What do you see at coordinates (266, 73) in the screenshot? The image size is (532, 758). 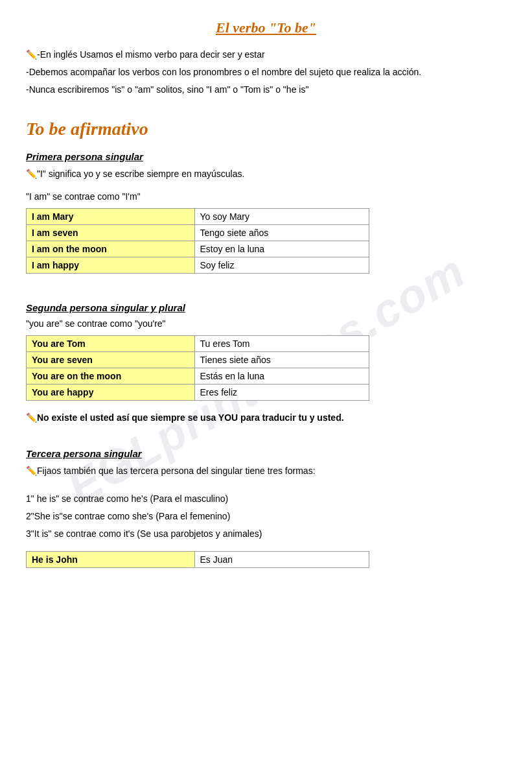 I see `intro-line2: -Debemos acompañar los verbos con los pr…` at bounding box center [266, 73].